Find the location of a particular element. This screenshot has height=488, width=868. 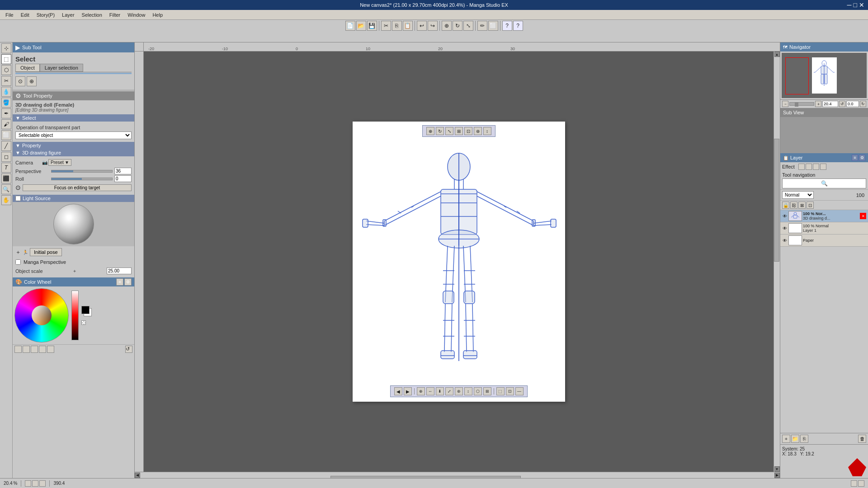

scroll-thumb is located at coordinates (777, 200).